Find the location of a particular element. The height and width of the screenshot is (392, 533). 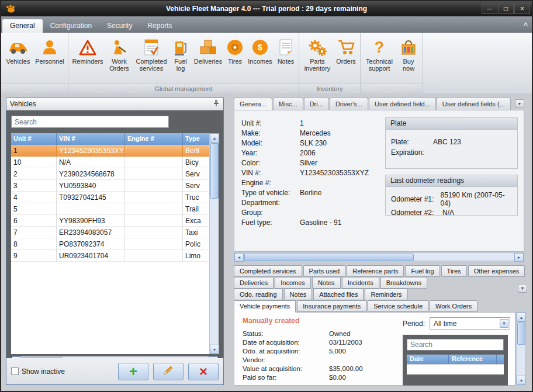

table-row: 4 T09327042145 Truc is located at coordinates (110, 197).